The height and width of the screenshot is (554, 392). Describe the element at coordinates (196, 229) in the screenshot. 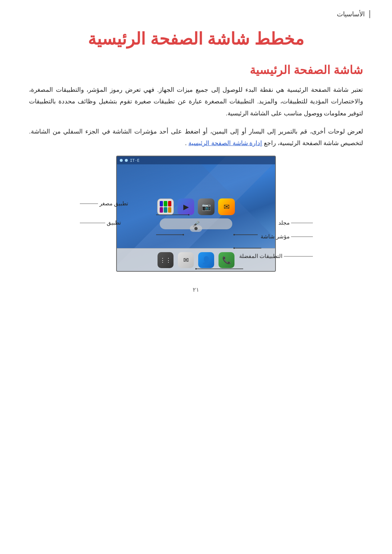

I see `indicator-dot-active` at that location.